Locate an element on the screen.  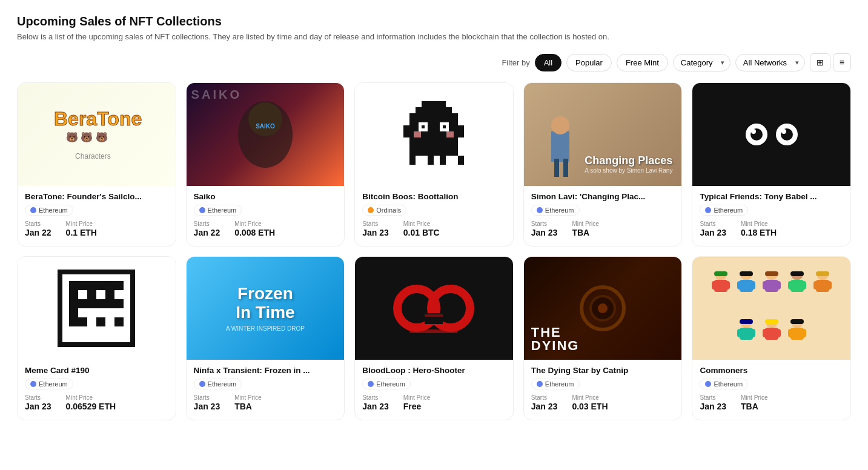
nft-card: BloodLoop : Hero-Shooter Ethereum Starts… is located at coordinates (434, 338).